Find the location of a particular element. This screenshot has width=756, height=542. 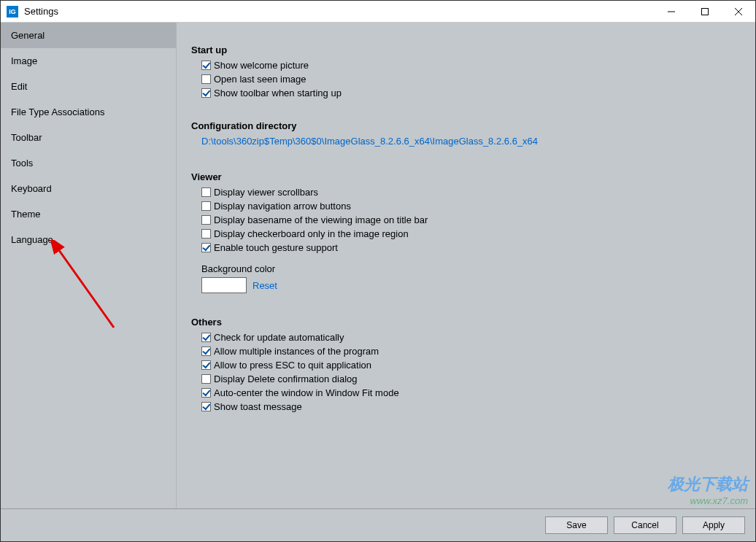

config-path-link: D:\tools\360zip$Temp\360$0\ImageGlass_8.… is located at coordinates (369, 142).